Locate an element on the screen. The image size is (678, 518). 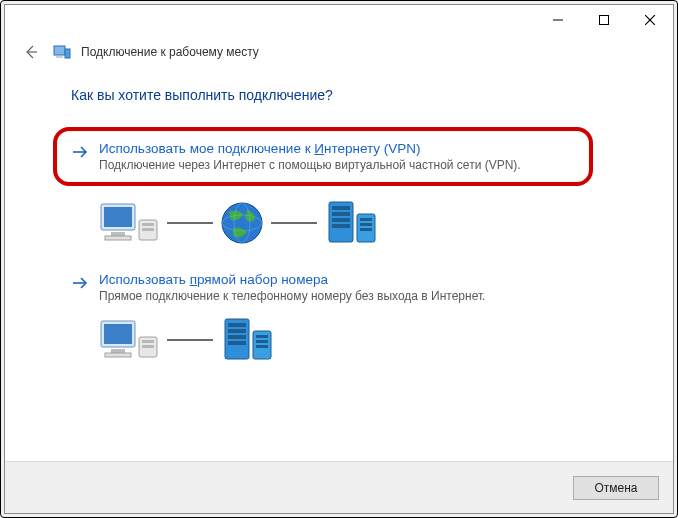
maximize-button is located at coordinates (604, 20).